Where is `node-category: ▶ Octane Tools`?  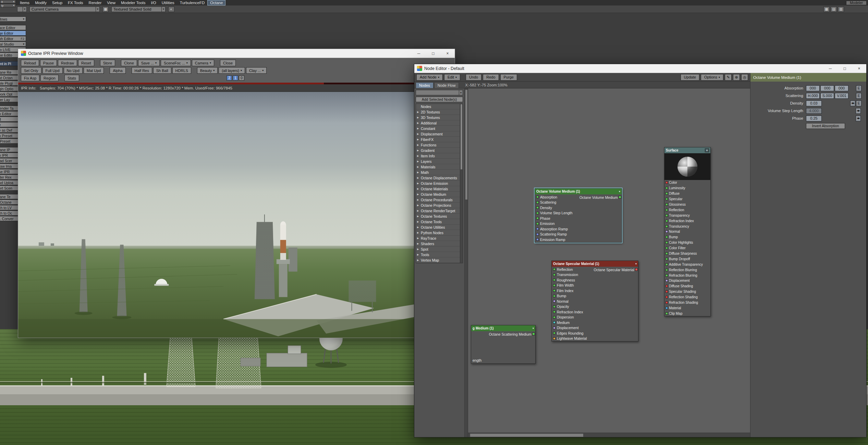
node-category: ▶ Octane Tools is located at coordinates (438, 222).